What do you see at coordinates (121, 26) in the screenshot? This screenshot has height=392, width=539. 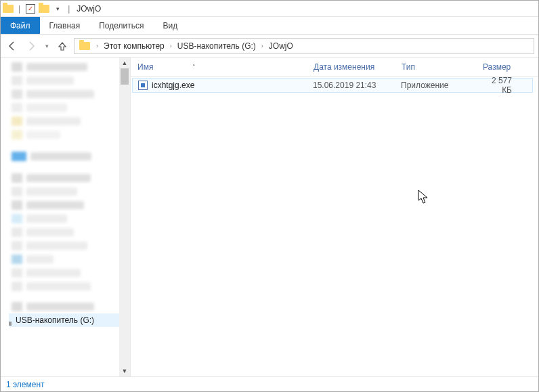 I see `tab-share: Поделиться` at bounding box center [121, 26].